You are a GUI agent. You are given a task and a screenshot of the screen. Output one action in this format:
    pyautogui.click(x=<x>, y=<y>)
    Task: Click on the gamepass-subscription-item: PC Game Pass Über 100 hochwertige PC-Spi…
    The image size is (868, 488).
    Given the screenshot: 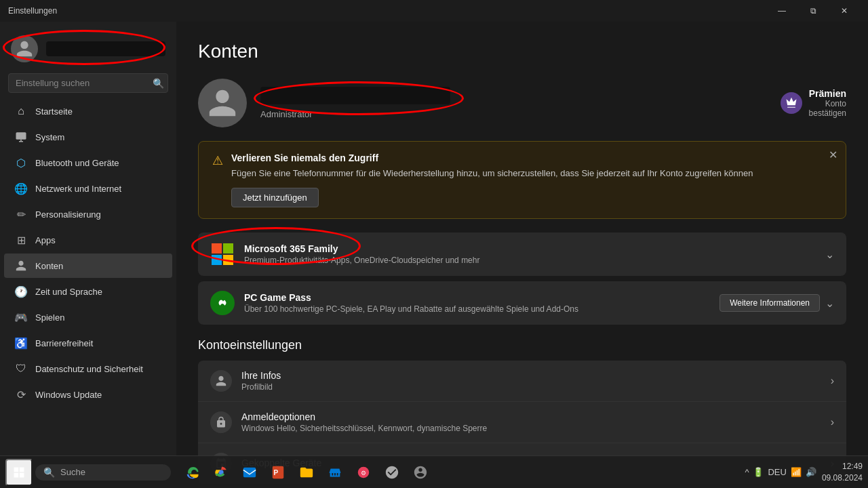 What is the action you would take?
    pyautogui.click(x=522, y=303)
    